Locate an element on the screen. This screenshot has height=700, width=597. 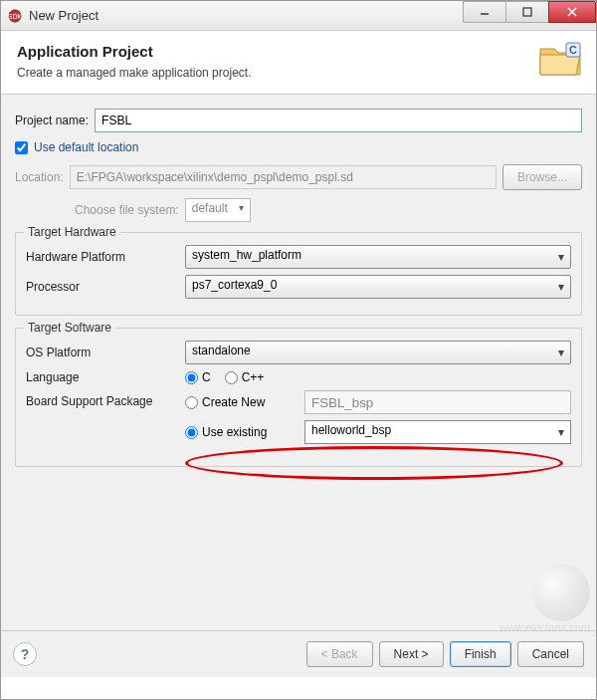
bsp-use-existing-option: Use existing is located at coordinates (245, 432).